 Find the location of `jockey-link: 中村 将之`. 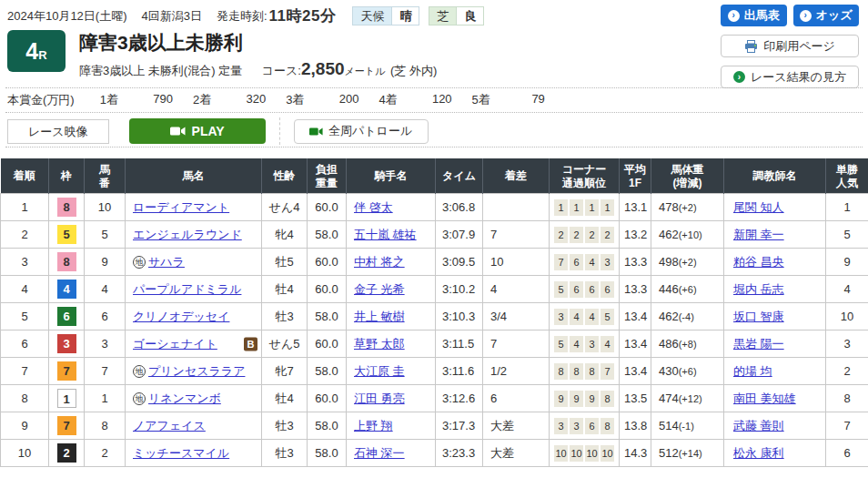

jockey-link: 中村 将之 is located at coordinates (379, 262).